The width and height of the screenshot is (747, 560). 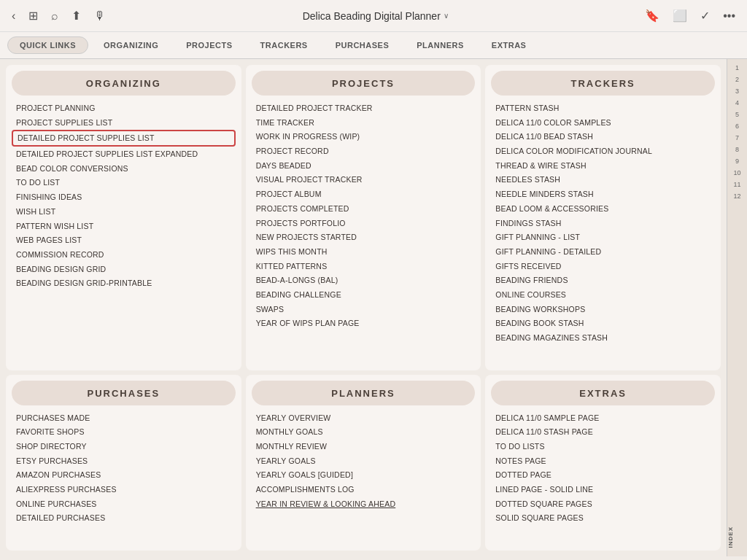 What do you see at coordinates (603, 166) in the screenshot?
I see `list-item: THREAD & WIRE STASH` at bounding box center [603, 166].